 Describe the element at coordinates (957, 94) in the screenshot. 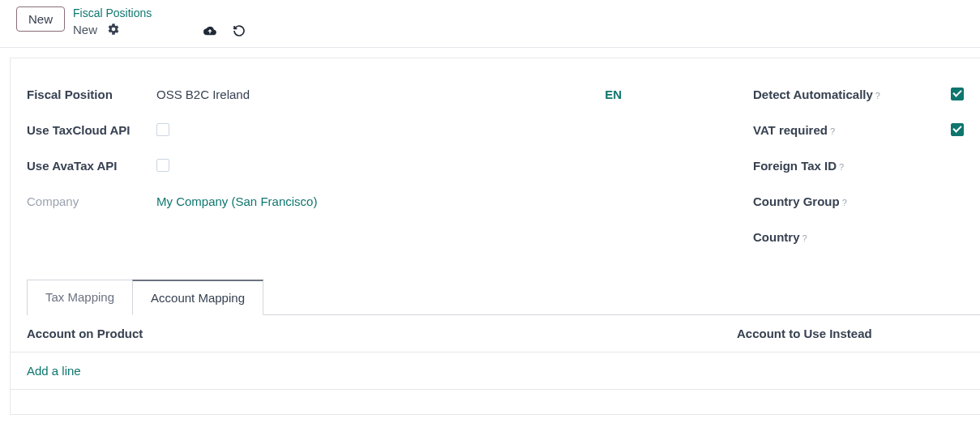

I see `detect-auto-checkbox` at that location.